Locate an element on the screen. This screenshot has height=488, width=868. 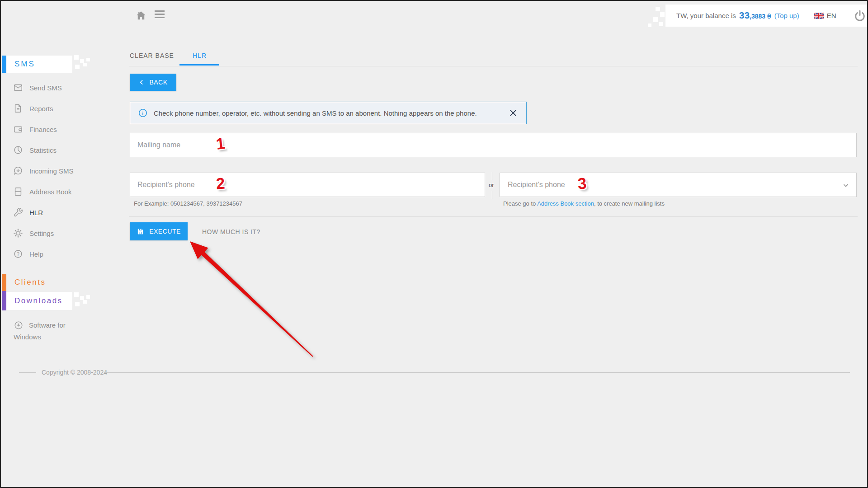
top-up-link: (Top up) is located at coordinates (787, 15).